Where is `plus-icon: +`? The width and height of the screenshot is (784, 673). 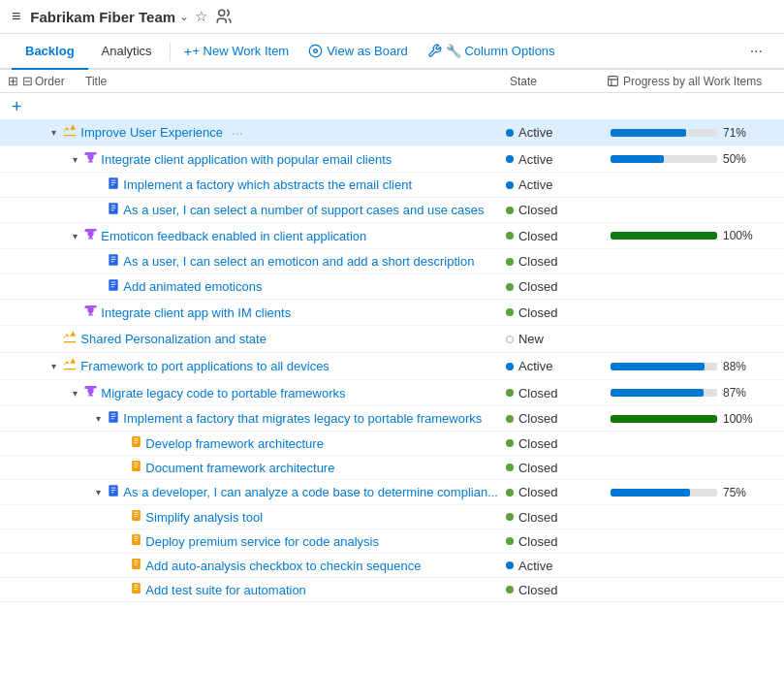 plus-icon: + is located at coordinates (188, 50).